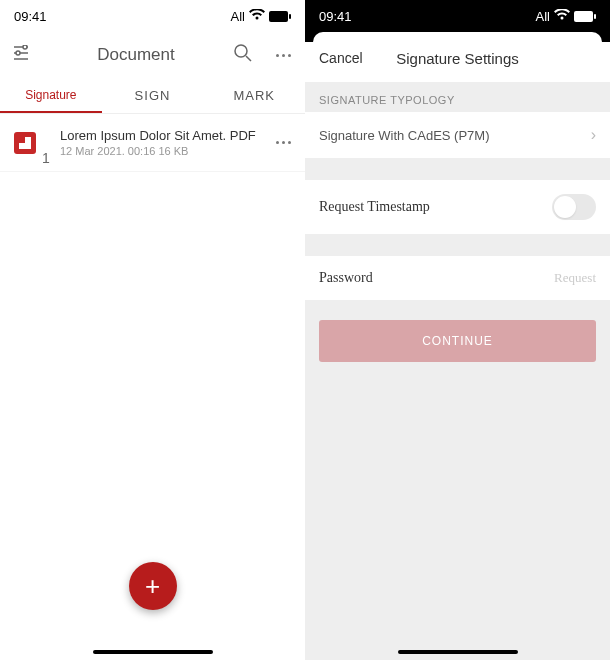  I want to click on search-icon, so click(246, 55).